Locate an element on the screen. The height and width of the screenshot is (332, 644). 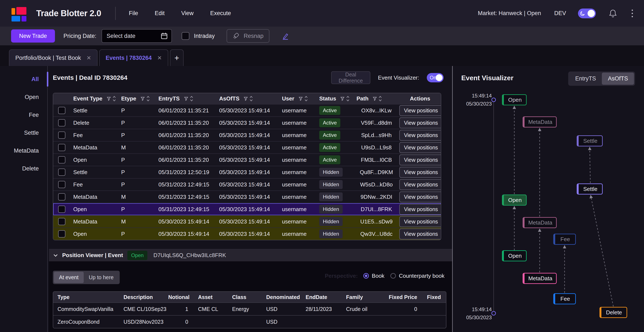
sidebar-item-fee: Fee is located at coordinates (24, 115).